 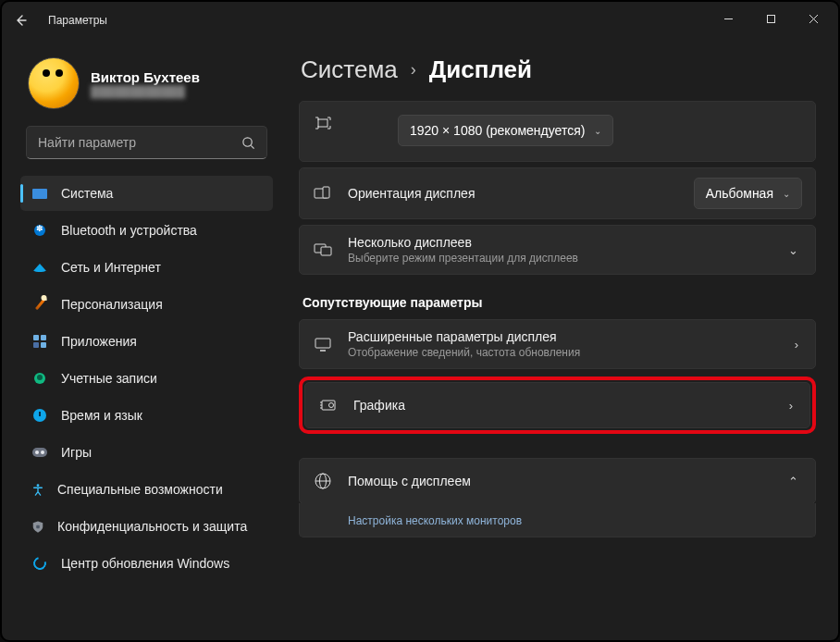 I want to click on display-help-card: Помощь с дисплеем ⌃, so click(x=557, y=481).